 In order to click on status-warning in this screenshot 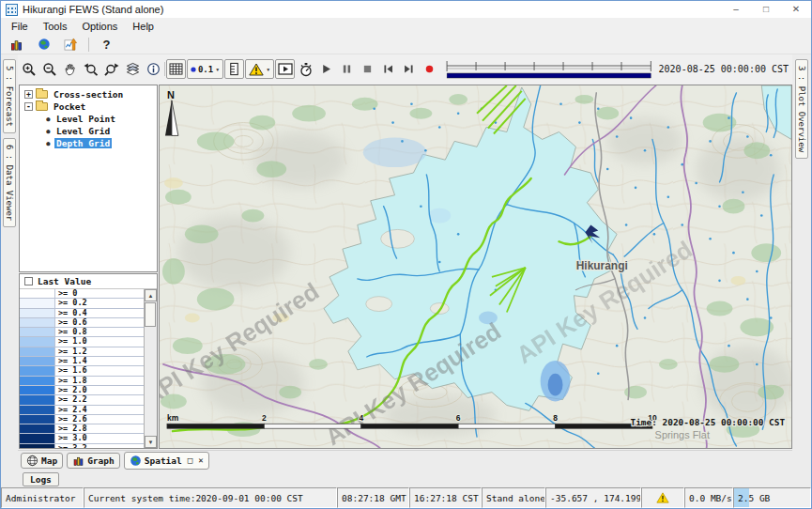, I will do `click(663, 498)`.